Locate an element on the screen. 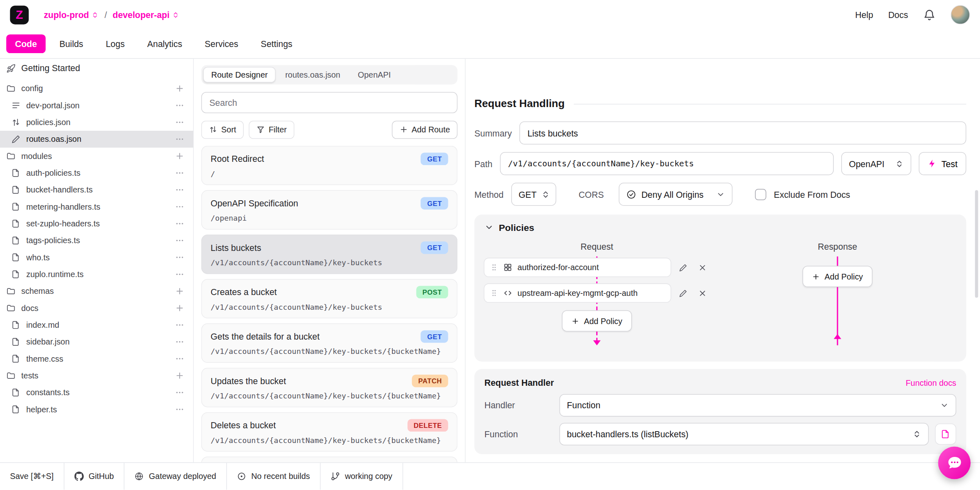  tree-item: config is located at coordinates (96, 88).